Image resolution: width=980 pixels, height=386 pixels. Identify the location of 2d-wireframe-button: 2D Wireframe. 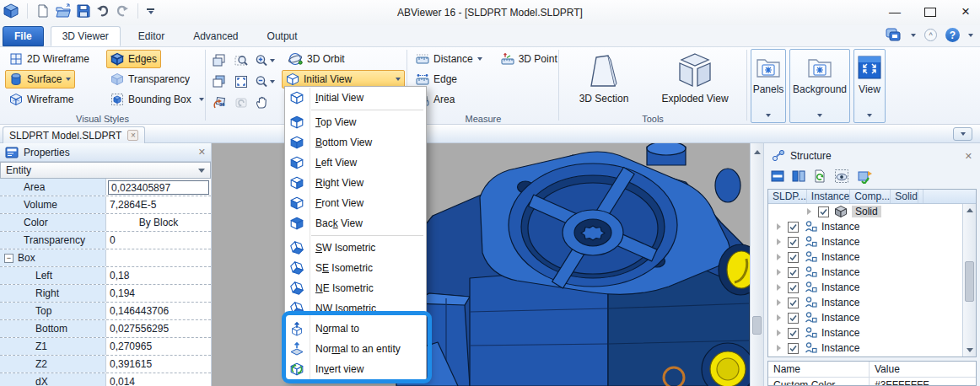
(49, 59).